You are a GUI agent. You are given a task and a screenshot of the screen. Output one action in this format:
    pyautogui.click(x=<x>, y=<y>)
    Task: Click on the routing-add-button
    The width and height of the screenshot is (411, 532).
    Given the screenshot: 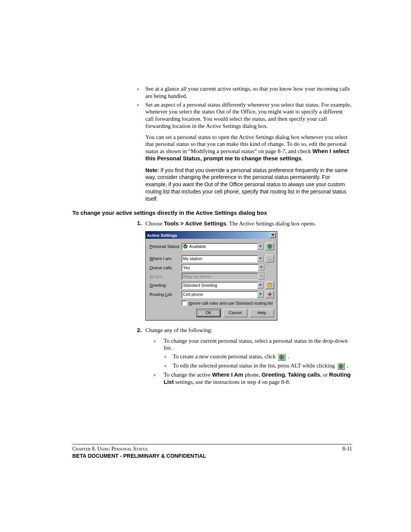 What is the action you would take?
    pyautogui.click(x=270, y=294)
    